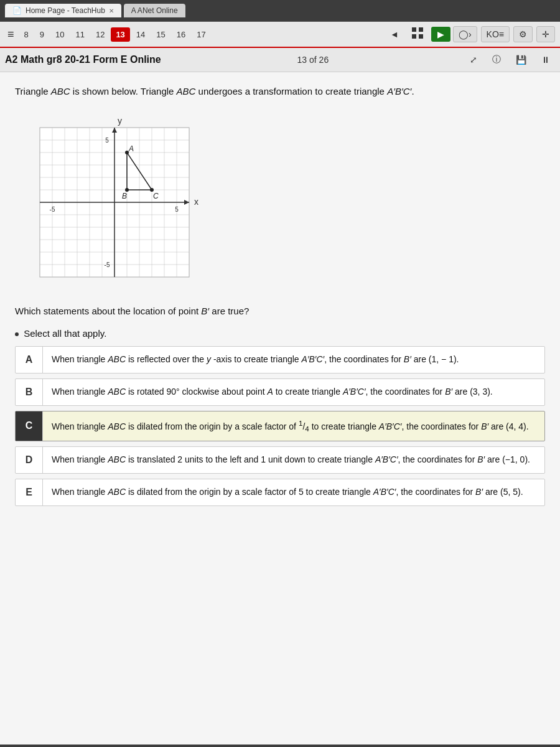 This screenshot has height=747, width=560. Describe the element at coordinates (80, 35) in the screenshot. I see `q-num-11: 11` at that location.